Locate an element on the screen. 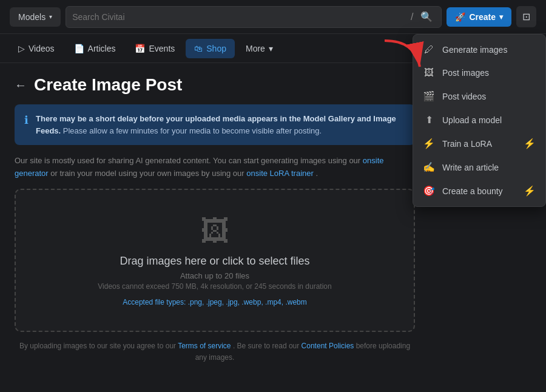 The width and height of the screenshot is (546, 392). post-videos-icon: 🎬 is located at coordinates (429, 96).